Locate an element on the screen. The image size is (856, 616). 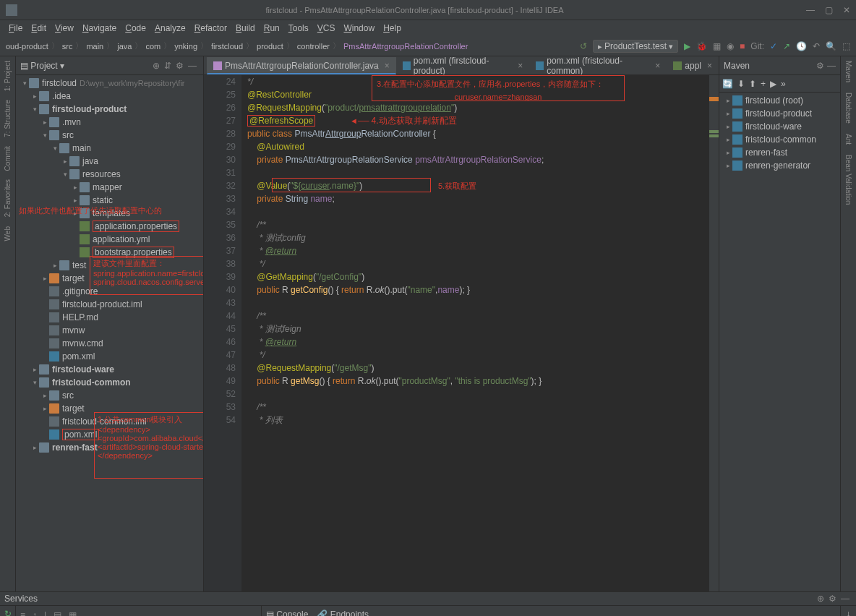
endpoints-tab: 🔗 Endpoints is located at coordinates (343, 613).